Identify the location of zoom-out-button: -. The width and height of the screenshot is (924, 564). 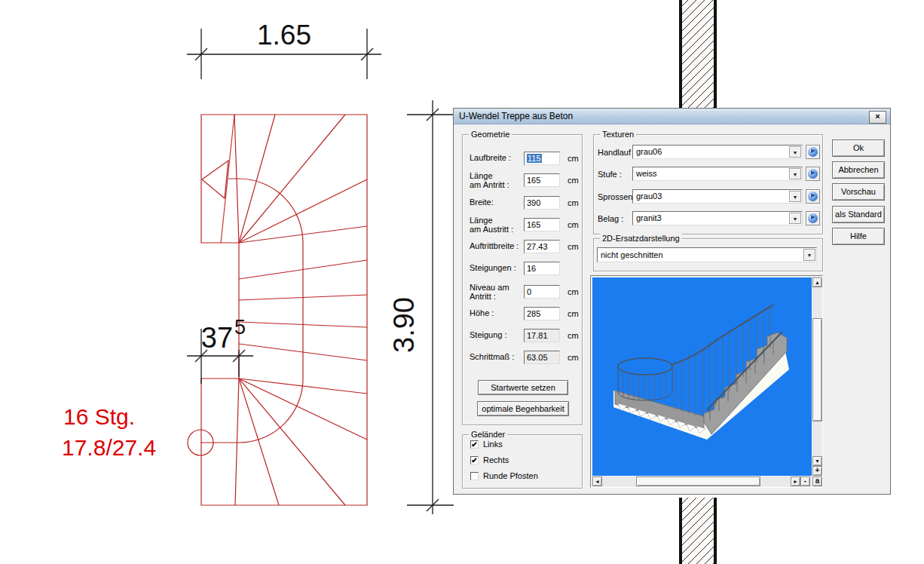
(805, 481).